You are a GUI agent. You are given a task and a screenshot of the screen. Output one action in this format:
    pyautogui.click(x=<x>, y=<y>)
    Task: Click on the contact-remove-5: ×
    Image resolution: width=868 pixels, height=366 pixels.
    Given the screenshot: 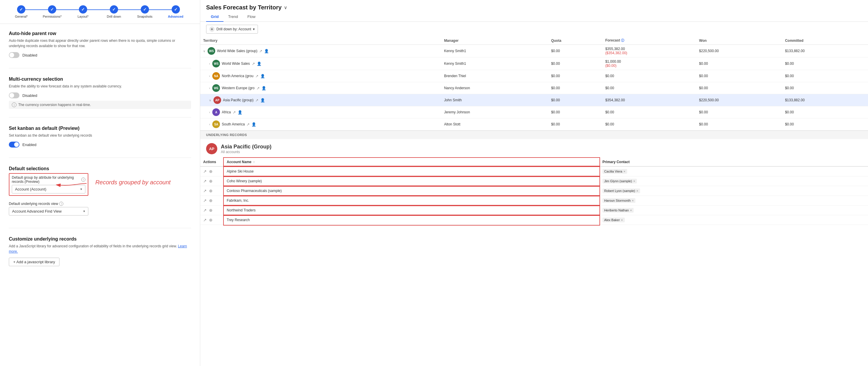 What is the action you would take?
    pyautogui.click(x=622, y=220)
    